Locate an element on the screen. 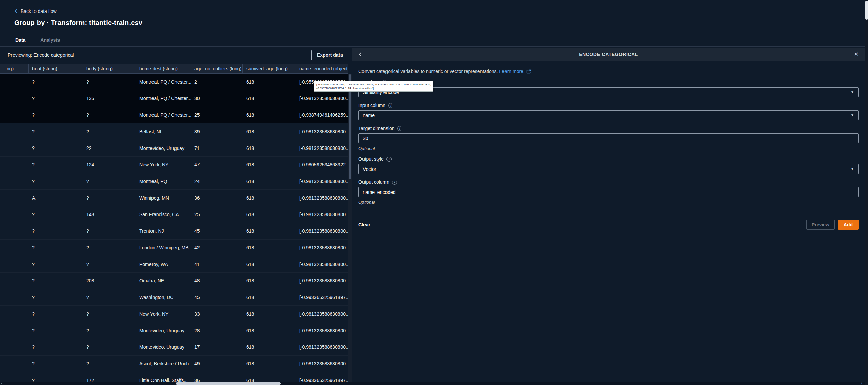  table-row: ??Montreal, PQ / Chester...25618[-0.9387… is located at coordinates (174, 115).